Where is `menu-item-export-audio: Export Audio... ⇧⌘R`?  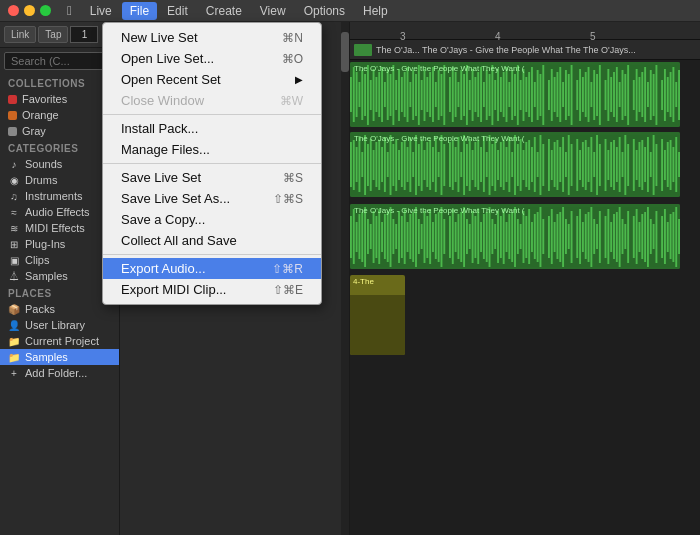 menu-item-export-audio: Export Audio... ⇧⌘R is located at coordinates (212, 268).